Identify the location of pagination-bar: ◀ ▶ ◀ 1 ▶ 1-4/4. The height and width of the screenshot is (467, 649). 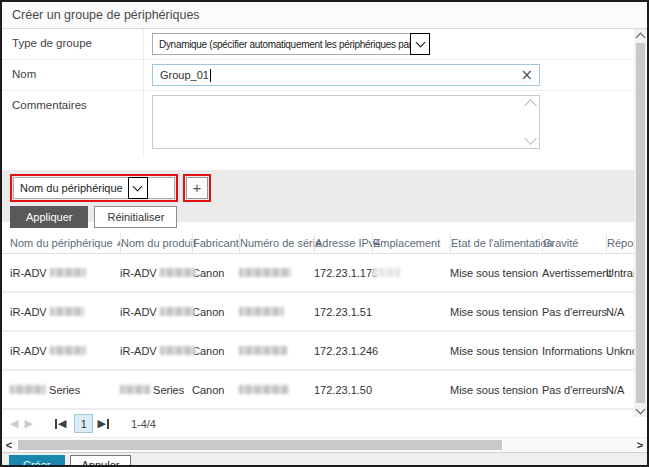
(324, 424).